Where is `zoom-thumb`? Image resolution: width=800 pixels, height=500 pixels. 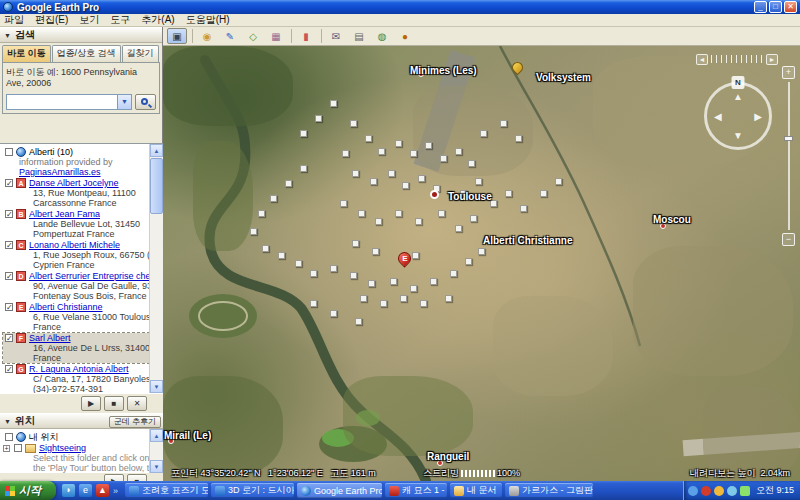 zoom-thumb is located at coordinates (788, 138).